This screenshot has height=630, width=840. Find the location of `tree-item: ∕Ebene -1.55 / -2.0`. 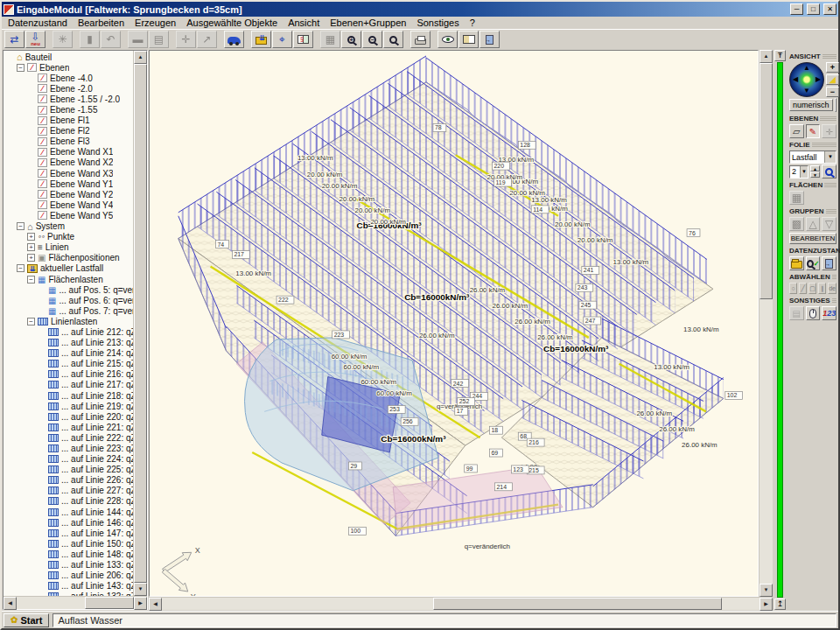

tree-item: ∕Ebene -1.55 / -2.0 is located at coordinates (68, 99).